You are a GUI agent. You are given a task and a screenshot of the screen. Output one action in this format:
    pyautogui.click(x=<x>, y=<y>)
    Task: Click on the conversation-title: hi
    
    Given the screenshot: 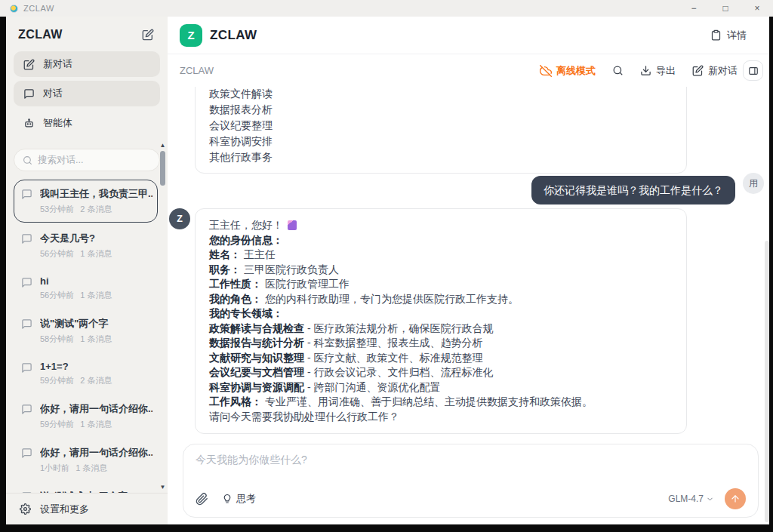 What is the action you would take?
    pyautogui.click(x=75, y=281)
    